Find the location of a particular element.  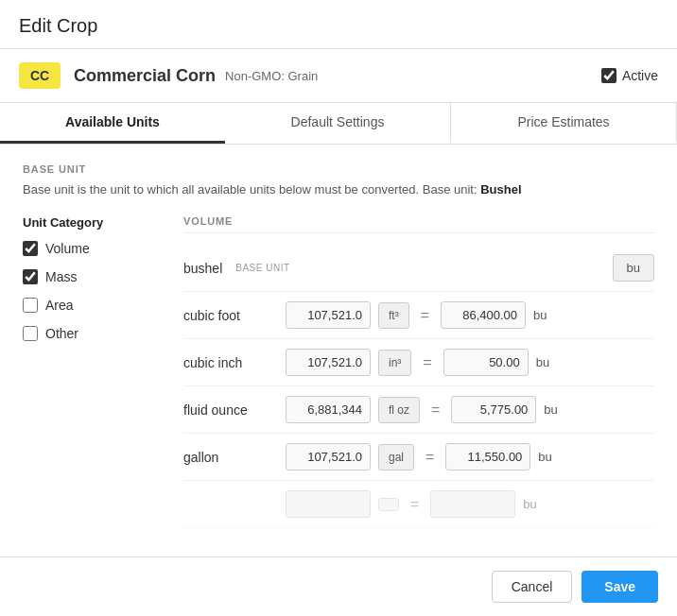

cubic-inch-name: cubic inch is located at coordinates (231, 363).